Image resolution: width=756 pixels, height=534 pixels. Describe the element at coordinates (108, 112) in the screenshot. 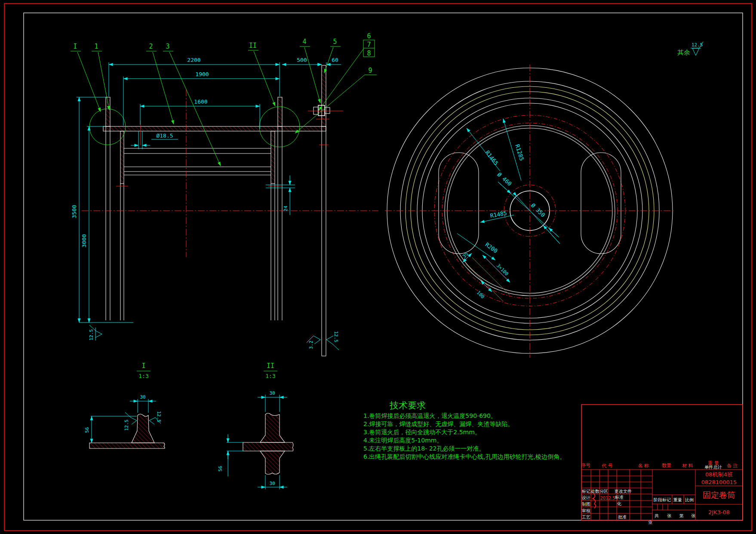

I see `left-support-section` at that location.